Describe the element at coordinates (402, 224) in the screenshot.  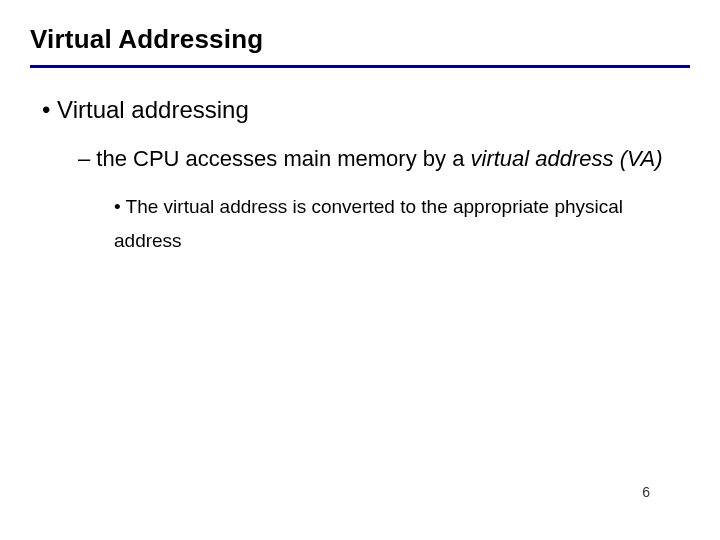
I see `bullet-l3: The virtual address is converted to the …` at that location.